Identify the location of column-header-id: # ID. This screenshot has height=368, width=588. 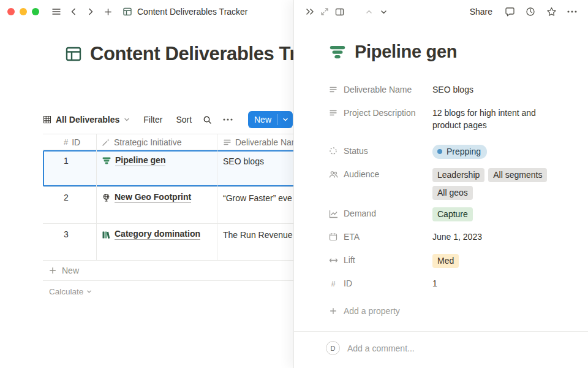
(70, 142).